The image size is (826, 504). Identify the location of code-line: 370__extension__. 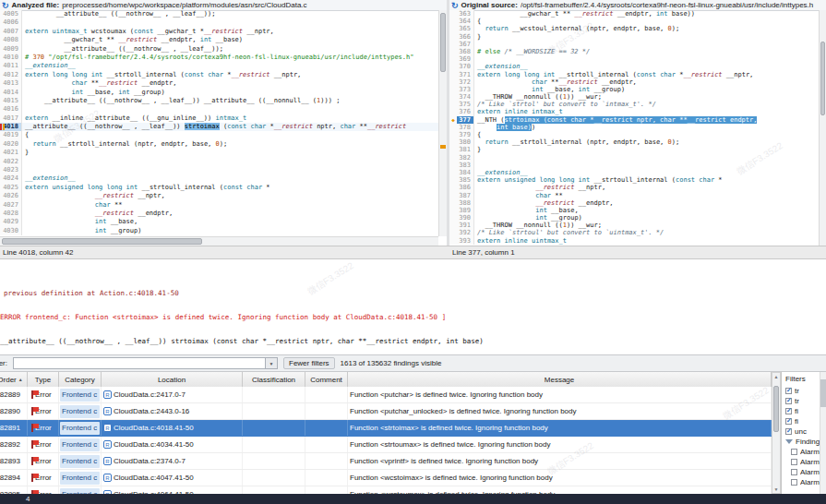
(634, 66).